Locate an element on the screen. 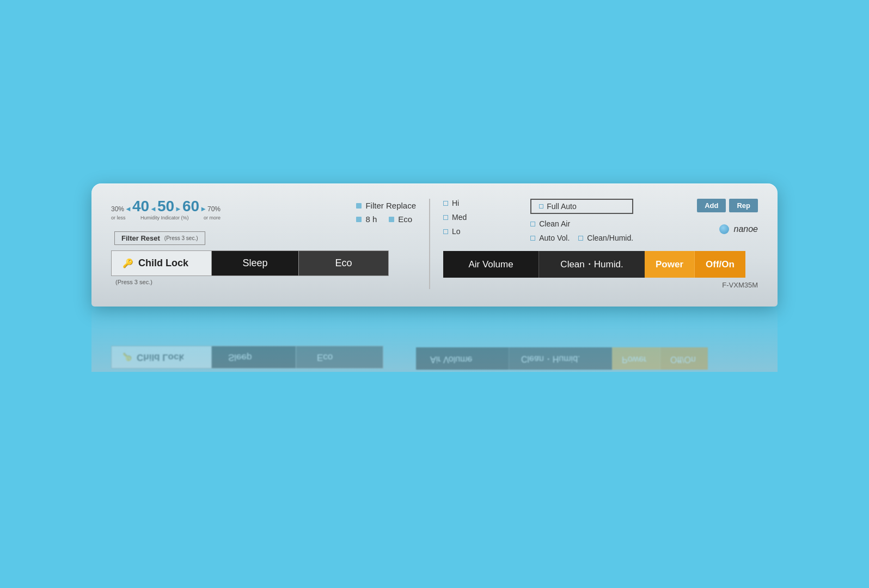 The width and height of the screenshot is (869, 588). sleep-label: Sleep is located at coordinates (255, 263).